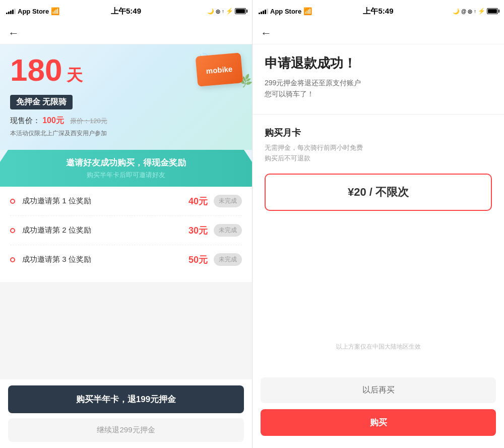  Describe the element at coordinates (378, 33) in the screenshot. I see `nav-bar-right: ←` at that location.